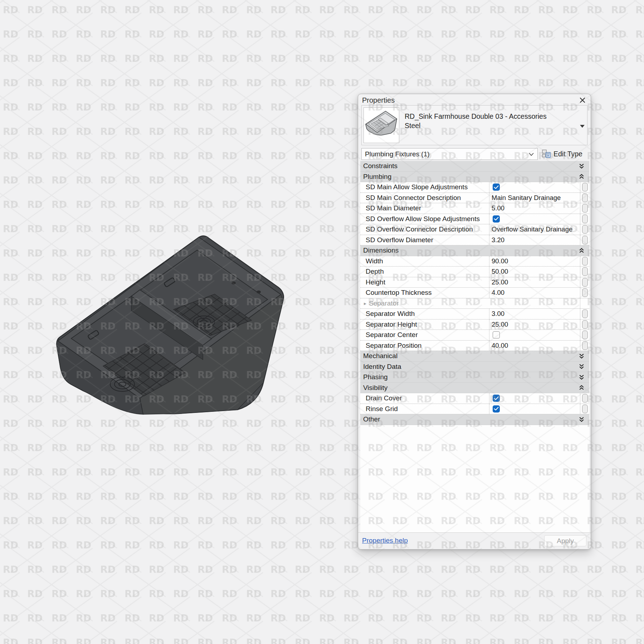 The image size is (644, 644). I want to click on sink-3d-render, so click(170, 324).